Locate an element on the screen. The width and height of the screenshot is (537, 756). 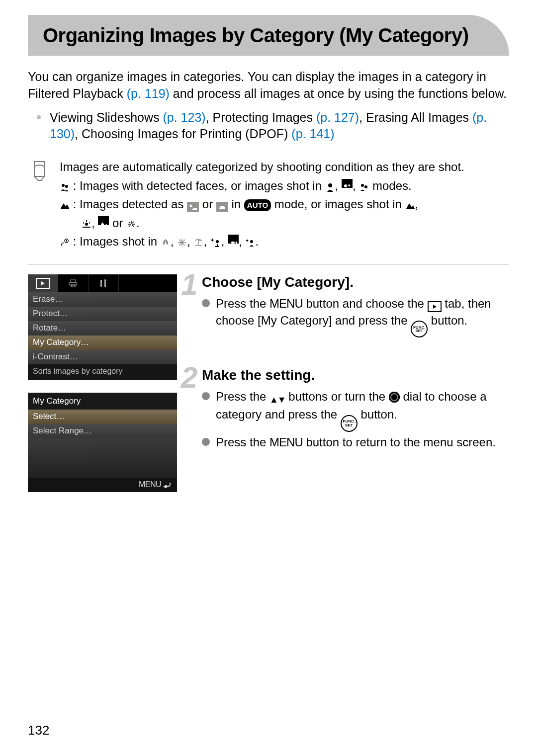
feature-protect: , Protecting Images is located at coordinates (261, 117).